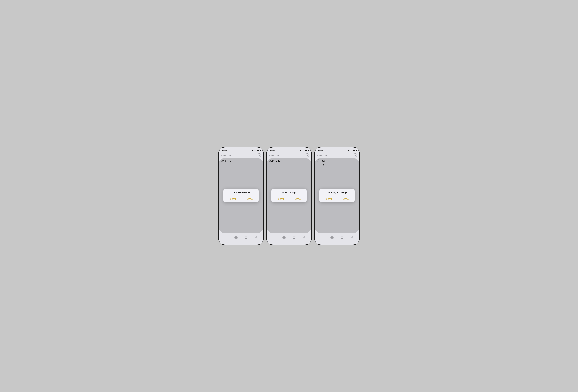  I want to click on phone-2: 14:48, so click(289, 196).